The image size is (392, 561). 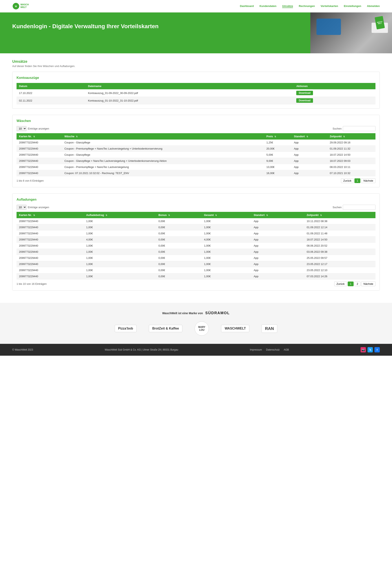 What do you see at coordinates (196, 136) in the screenshot?
I see `waeschen-header-row: Karten Nr. ⇅ Wäsche ⇅ Preis ⇅ Standort ⇅…` at bounding box center [196, 136].